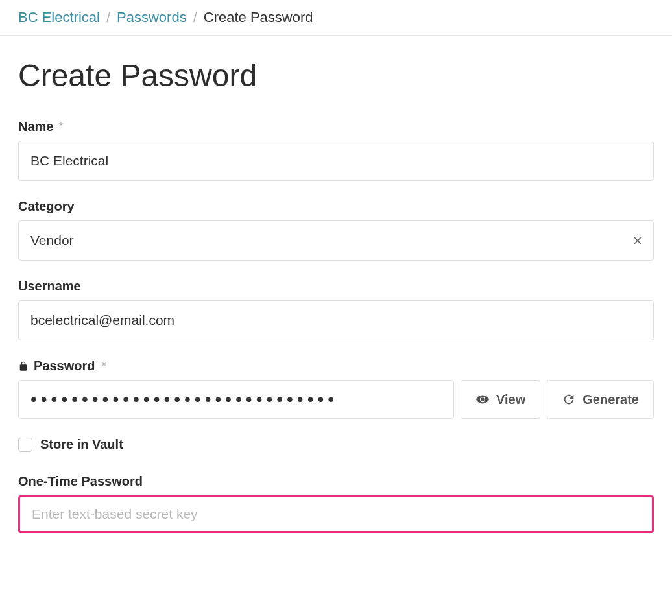 The image size is (672, 616). Describe the element at coordinates (336, 161) in the screenshot. I see `name-input` at that location.